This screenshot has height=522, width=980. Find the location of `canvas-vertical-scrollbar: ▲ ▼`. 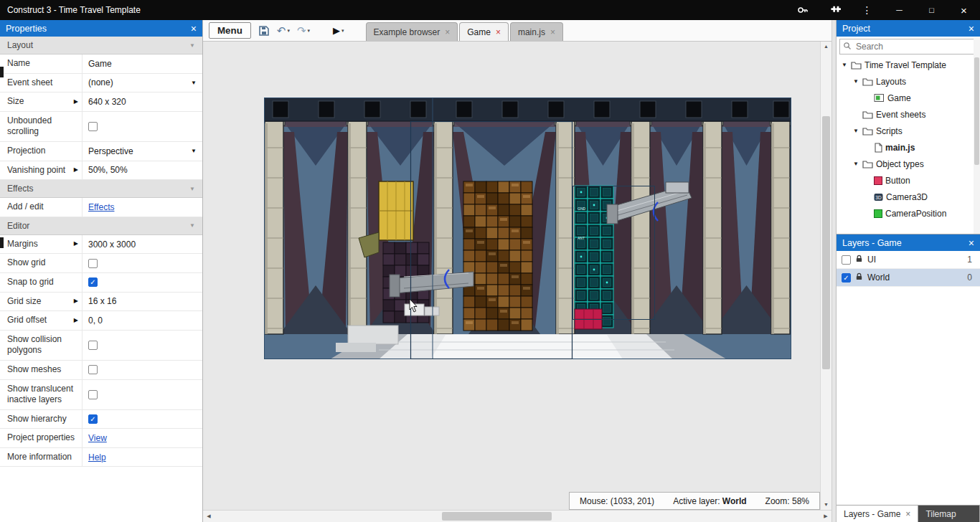

canvas-vertical-scrollbar: ▲ ▼ is located at coordinates (826, 275).